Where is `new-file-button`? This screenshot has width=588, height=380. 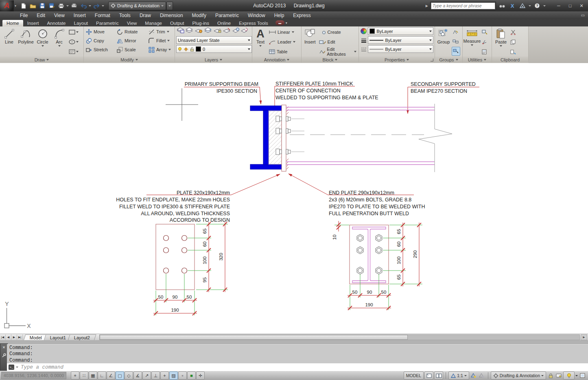
new-file-button is located at coordinates (24, 6).